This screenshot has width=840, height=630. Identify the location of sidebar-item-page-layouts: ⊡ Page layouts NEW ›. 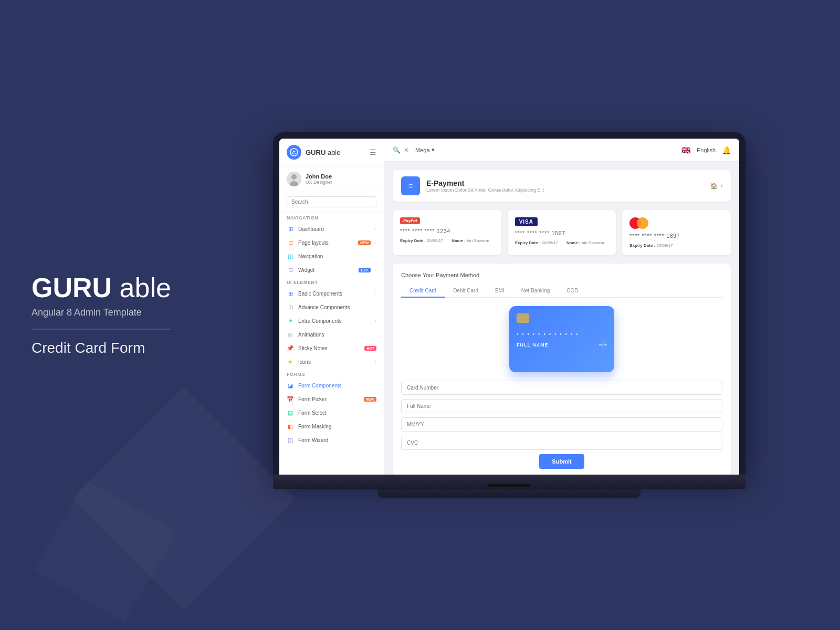
(332, 243).